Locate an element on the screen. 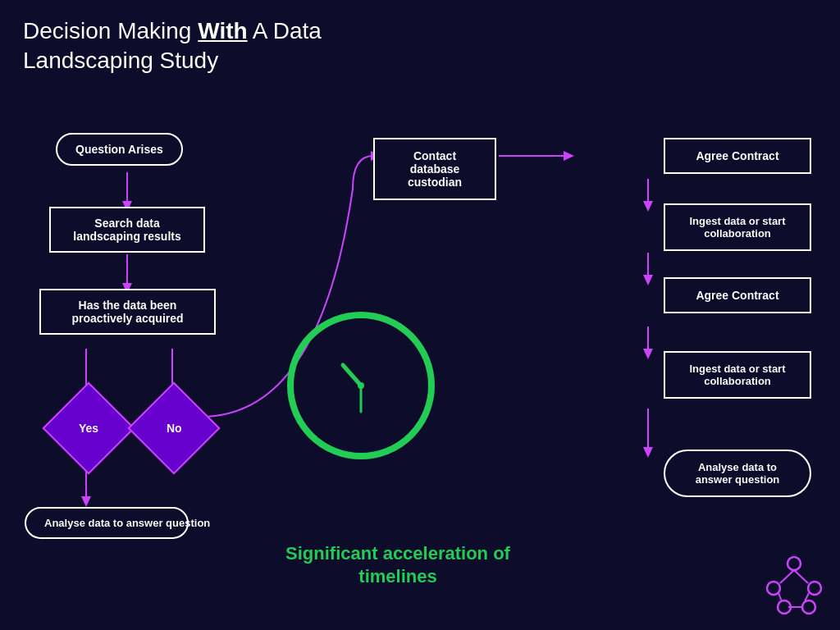 This screenshot has height=630, width=840. ingest-data-1-label: Ingest data or start collaboration is located at coordinates (737, 227).